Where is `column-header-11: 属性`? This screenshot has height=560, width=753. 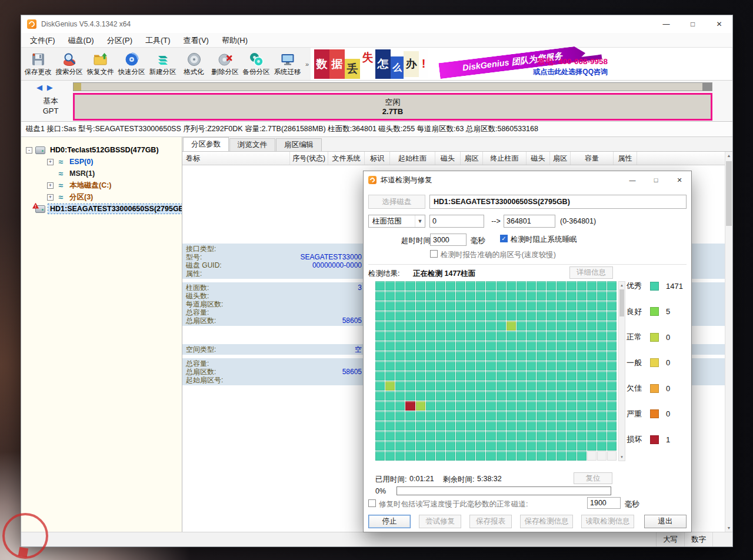
column-header-11: 属性 is located at coordinates (625, 158).